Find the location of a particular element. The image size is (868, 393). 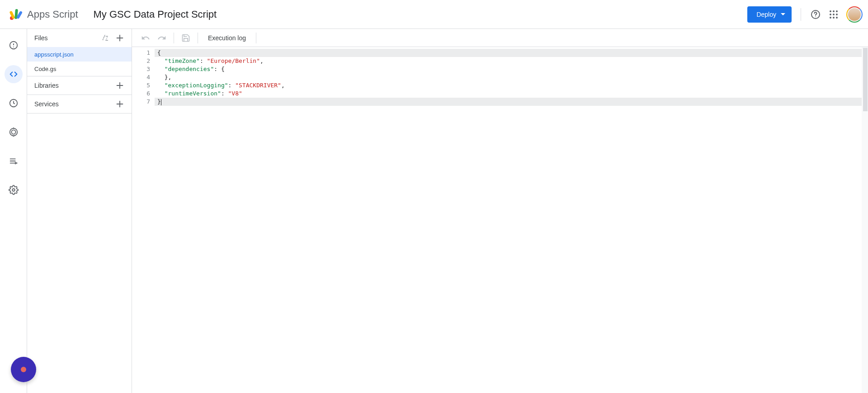

project-title: My GSC Data Project Script is located at coordinates (156, 14).